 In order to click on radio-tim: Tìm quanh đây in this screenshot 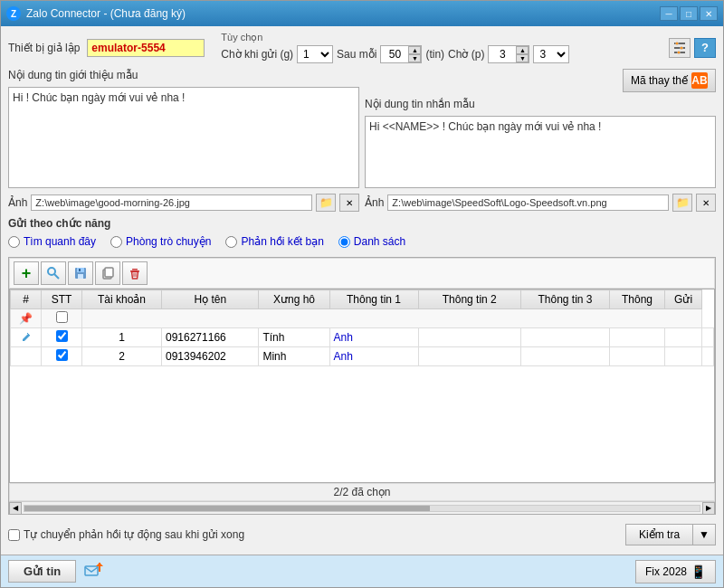, I will do `click(52, 242)`.